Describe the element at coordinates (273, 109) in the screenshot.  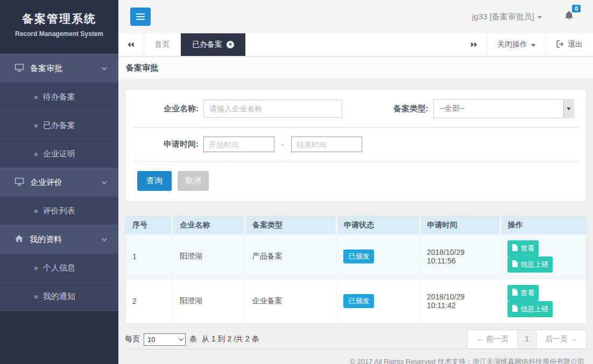
I see `company-name-input` at that location.